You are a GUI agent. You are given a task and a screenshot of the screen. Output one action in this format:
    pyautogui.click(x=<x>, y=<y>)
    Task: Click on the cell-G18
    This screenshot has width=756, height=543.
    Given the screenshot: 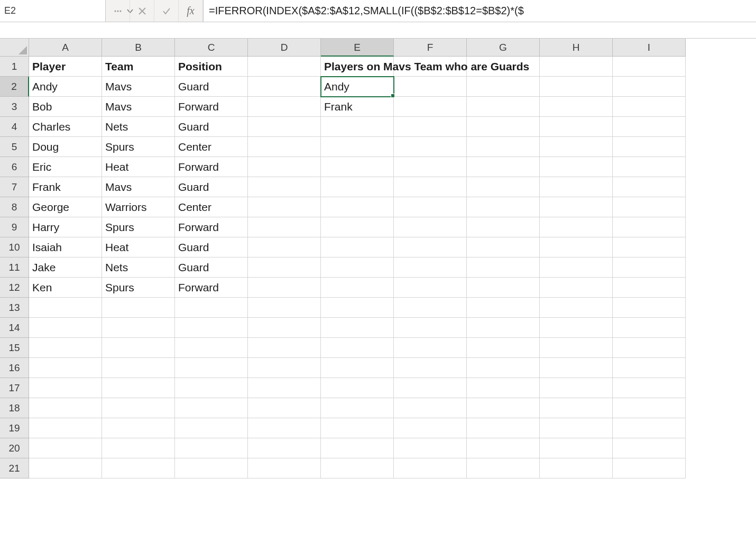 What is the action you would take?
    pyautogui.click(x=503, y=408)
    